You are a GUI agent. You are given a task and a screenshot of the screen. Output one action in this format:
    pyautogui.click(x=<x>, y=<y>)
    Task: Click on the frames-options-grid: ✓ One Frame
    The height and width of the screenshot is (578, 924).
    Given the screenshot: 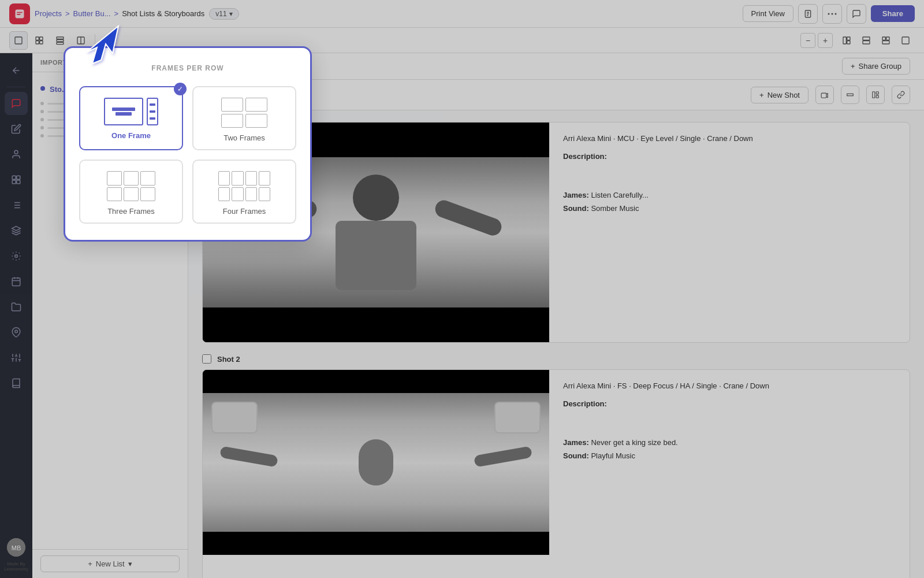 What is the action you would take?
    pyautogui.click(x=188, y=155)
    